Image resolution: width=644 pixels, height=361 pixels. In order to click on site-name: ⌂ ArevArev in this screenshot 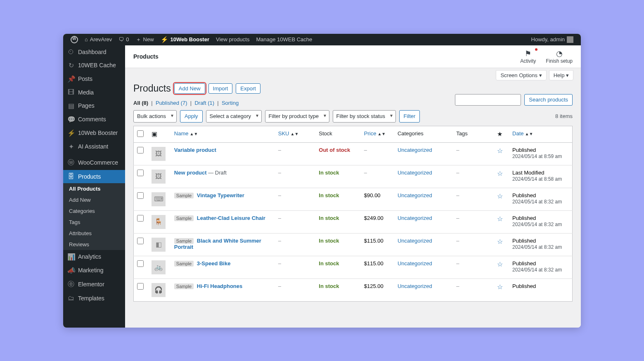, I will do `click(98, 40)`.